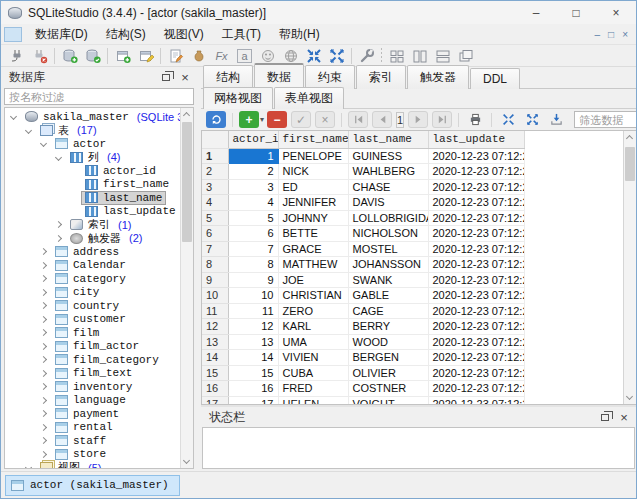 The width and height of the screenshot is (637, 499). I want to click on print-button, so click(475, 120).